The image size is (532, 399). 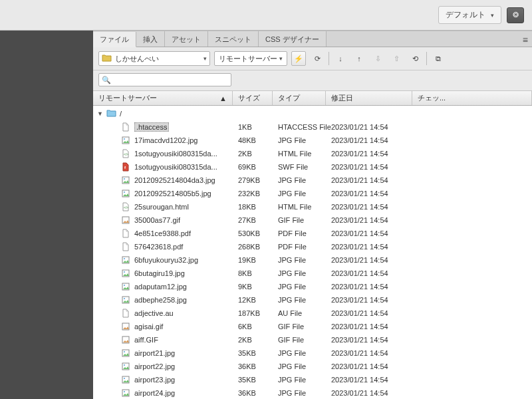 I want to click on file-row: 6butagiru19.jpg8KBJPG File2023/01/21 14:…, so click(x=313, y=273).